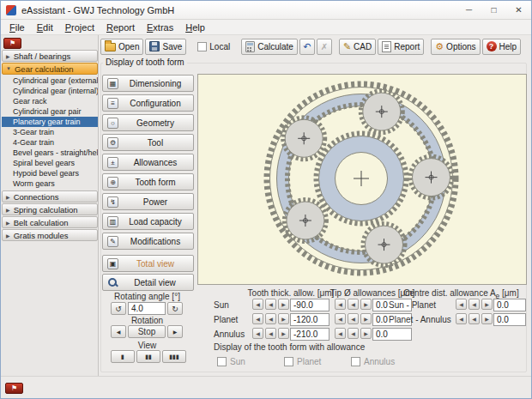 This screenshot has width=532, height=399. Describe the element at coordinates (50, 56) in the screenshot. I see `sidebar-section-shaft-bearings: ▶ Shaft / bearings` at that location.